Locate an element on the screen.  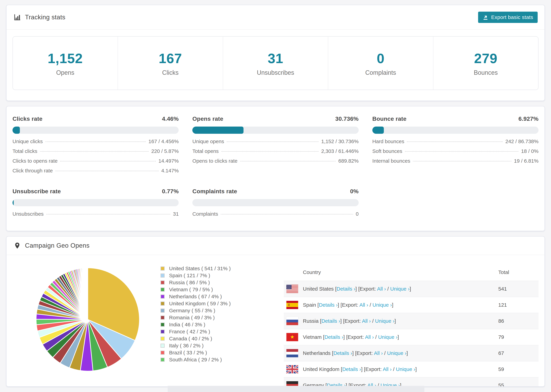
summary-stat-unsubscribes: 31Unsubscribes is located at coordinates (275, 63).